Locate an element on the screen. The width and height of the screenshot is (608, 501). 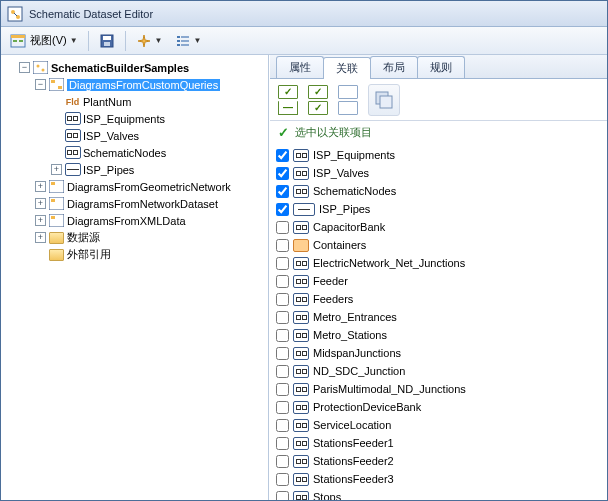
list-item: Containers is located at coordinates (438, 245).